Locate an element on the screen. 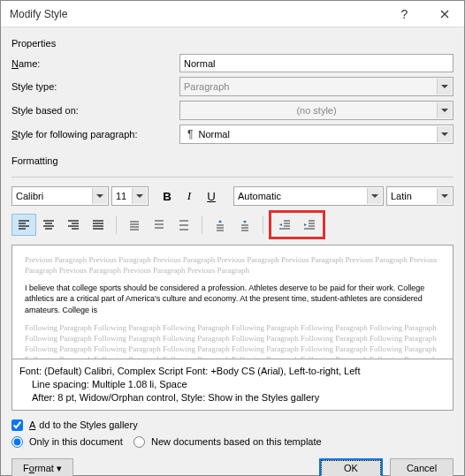  align-center-icon is located at coordinates (49, 225).